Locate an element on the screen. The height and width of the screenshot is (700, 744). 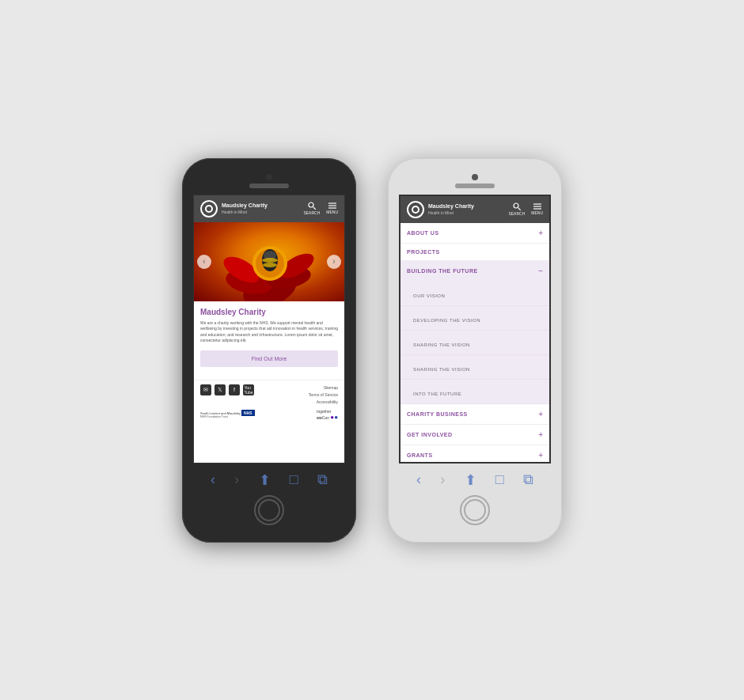
left-footer-links: Sitemap Terms of Service Accessibility is located at coordinates (323, 395).